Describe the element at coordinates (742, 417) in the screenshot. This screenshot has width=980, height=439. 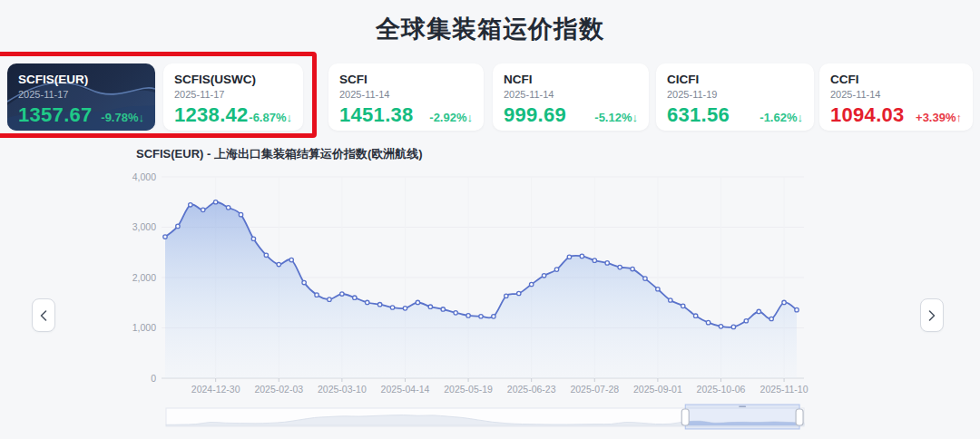
I see `slider-window` at that location.